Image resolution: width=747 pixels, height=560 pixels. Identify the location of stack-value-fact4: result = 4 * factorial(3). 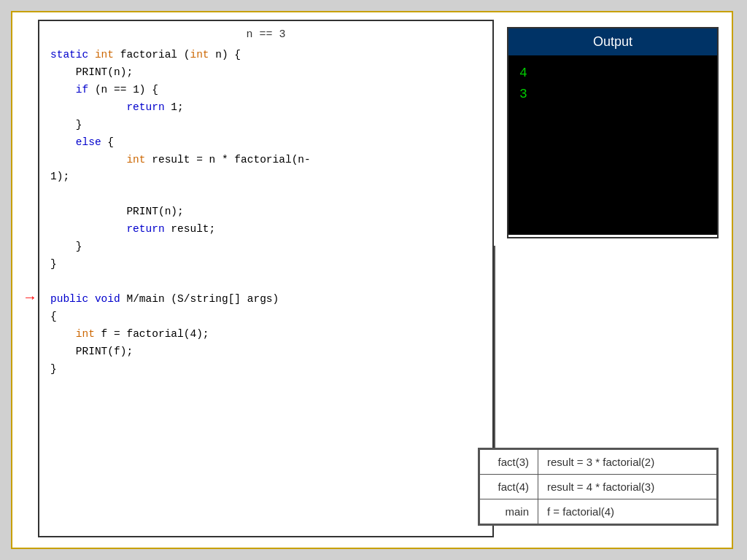
(627, 487).